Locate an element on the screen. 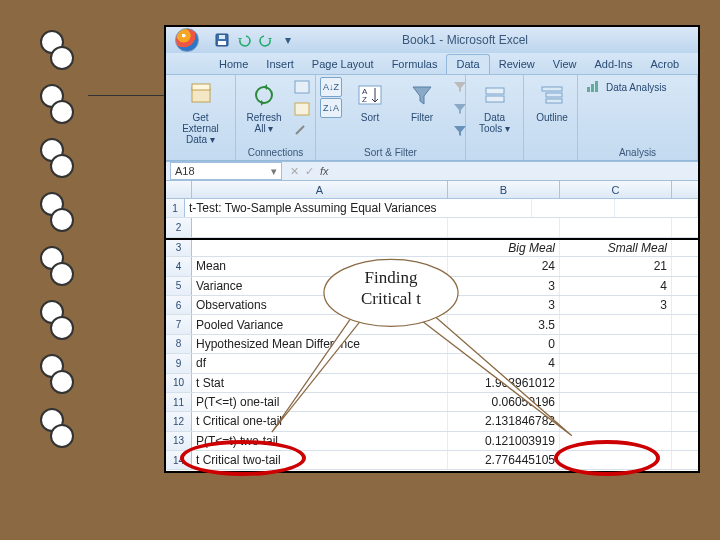 The image size is (720, 540). cell: t-Test: Two-Sample Assuming Equal Varian… is located at coordinates (358, 208).